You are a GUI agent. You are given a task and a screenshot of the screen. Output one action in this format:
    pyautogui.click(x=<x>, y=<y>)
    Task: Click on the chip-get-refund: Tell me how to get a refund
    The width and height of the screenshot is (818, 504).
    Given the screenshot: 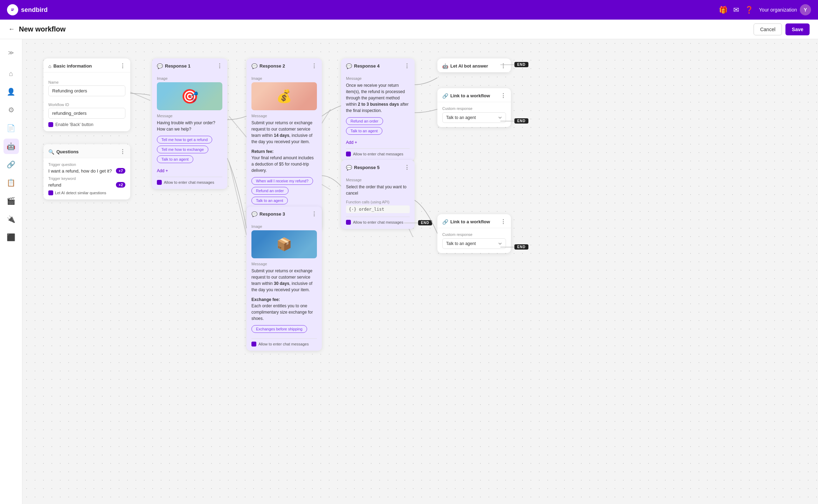 What is the action you would take?
    pyautogui.click(x=185, y=140)
    